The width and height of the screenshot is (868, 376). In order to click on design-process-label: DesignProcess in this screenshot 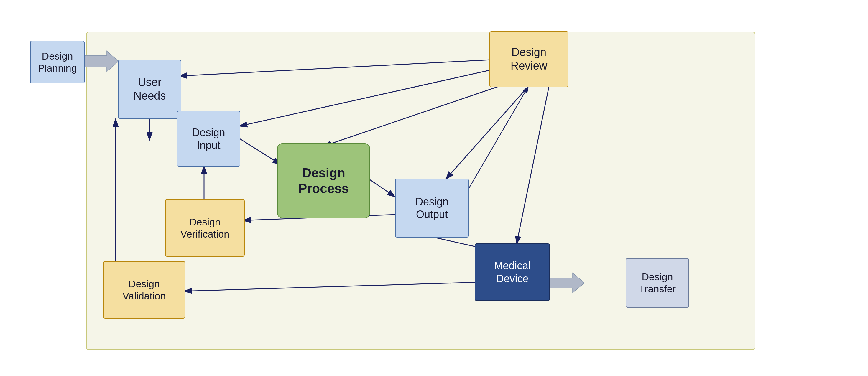, I will do `click(323, 181)`.